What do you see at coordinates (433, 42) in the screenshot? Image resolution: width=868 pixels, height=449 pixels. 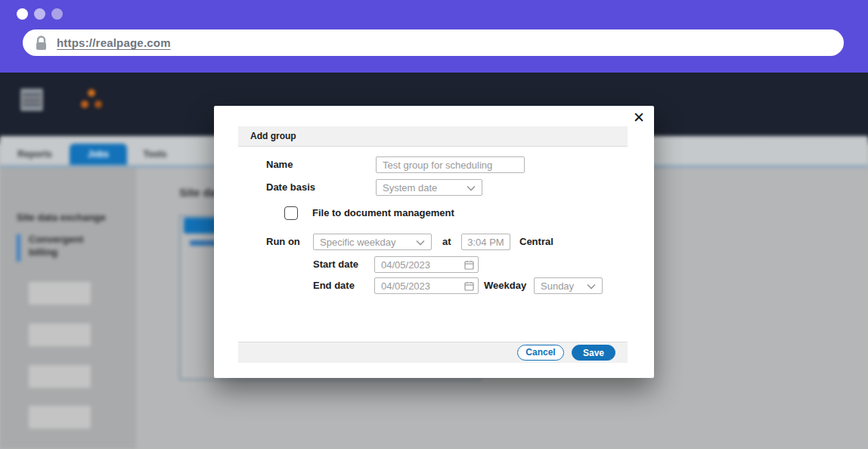 I see `url-bar: https://realpage.com` at bounding box center [433, 42].